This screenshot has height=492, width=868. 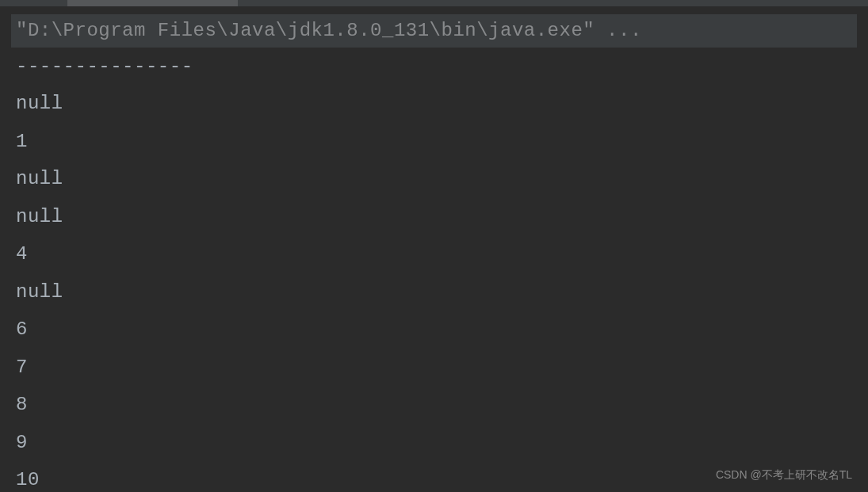 I want to click on command-line: "D:\Program Files\Java\jdk1.8.0_131\bin\…, so click(x=434, y=31).